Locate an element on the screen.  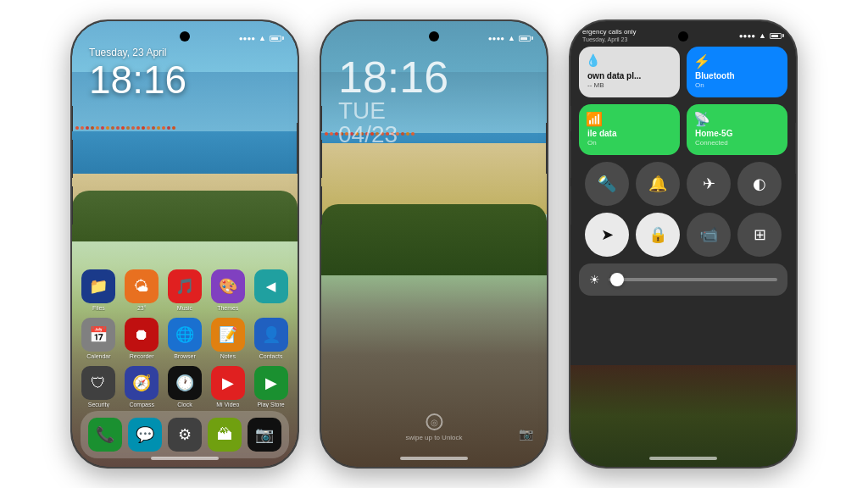
phone-2-day: TUE is located at coordinates (393, 111).